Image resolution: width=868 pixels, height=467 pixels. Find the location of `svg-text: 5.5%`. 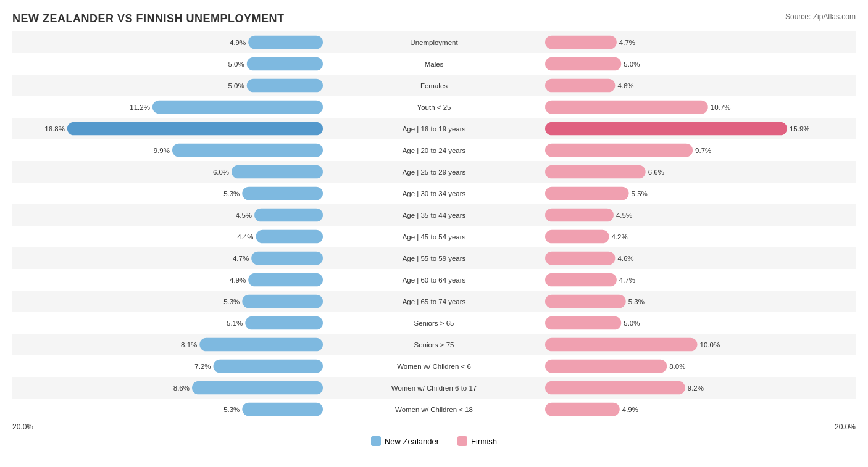

svg-text: 5.5% is located at coordinates (640, 194).